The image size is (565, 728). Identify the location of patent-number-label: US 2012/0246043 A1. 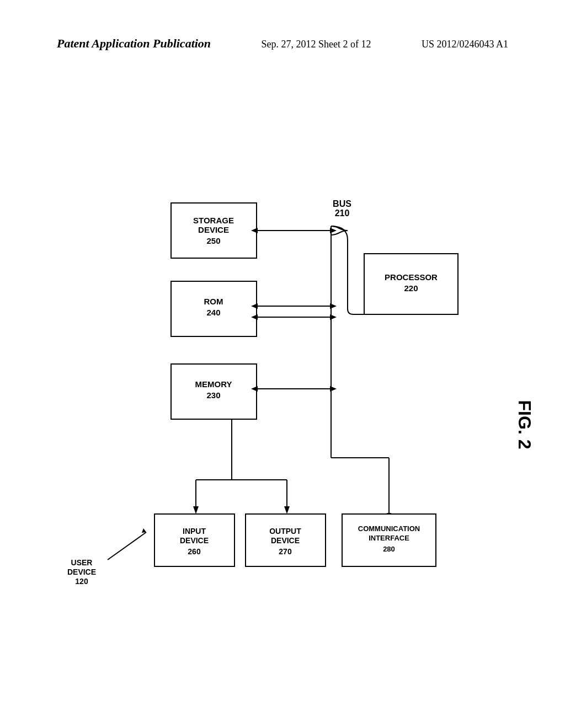
(465, 44).